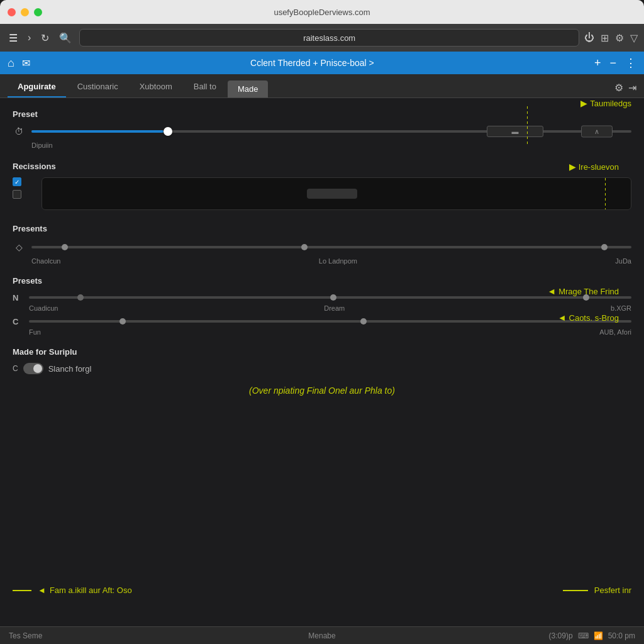  Describe the element at coordinates (597, 63) in the screenshot. I see `add-icon: +` at that location.